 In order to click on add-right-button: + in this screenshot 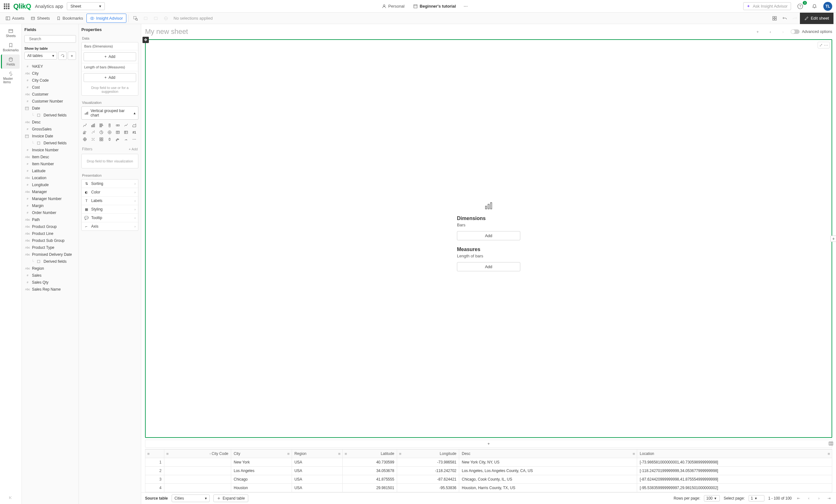, I will do `click(833, 239)`.